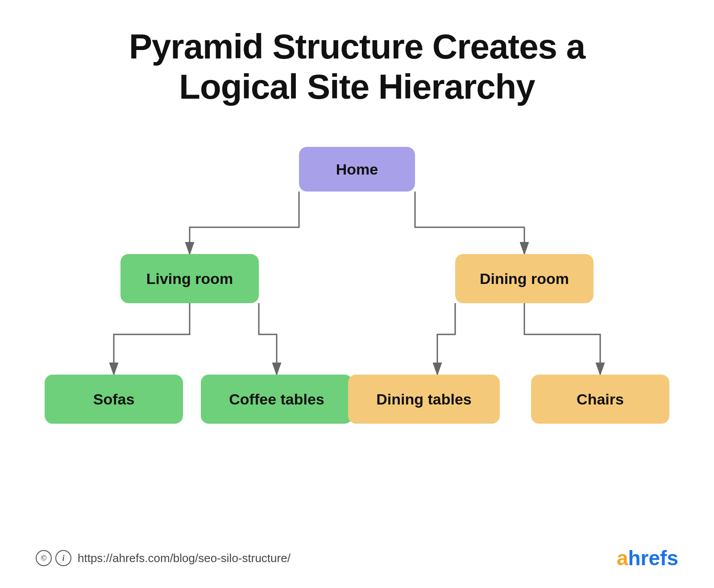  Describe the element at coordinates (114, 399) in the screenshot. I see `node-sofas: Sofas` at that location.